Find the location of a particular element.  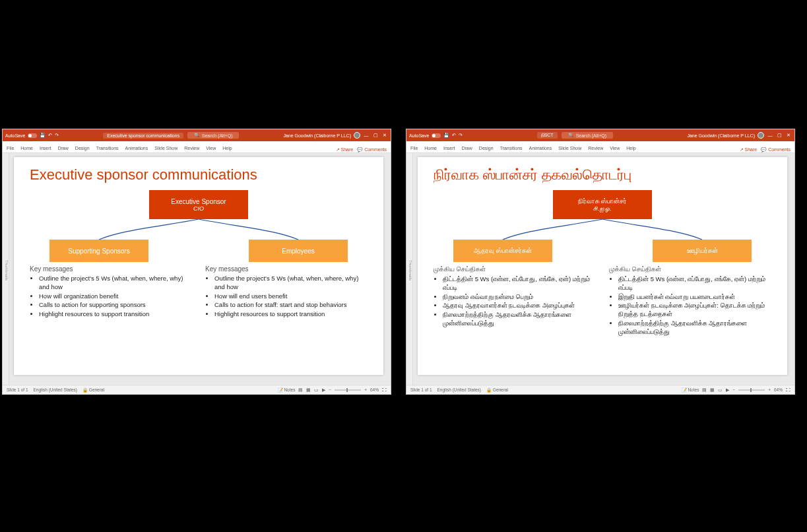

list-item: நிறுவனம் எவ்வாறு நன்மை பெறும் is located at coordinates (519, 297).